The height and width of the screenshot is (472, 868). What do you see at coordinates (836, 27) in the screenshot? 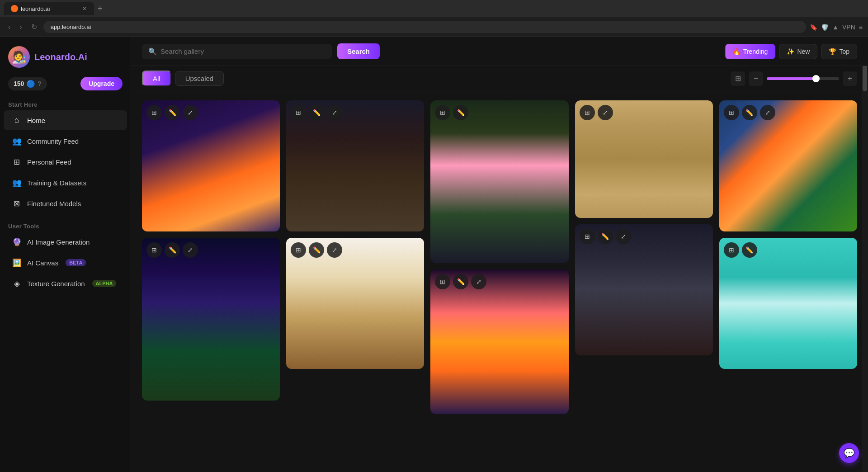
I see `nav-icons: 🔖 🛡️ ▲ VPN ≡` at bounding box center [836, 27].